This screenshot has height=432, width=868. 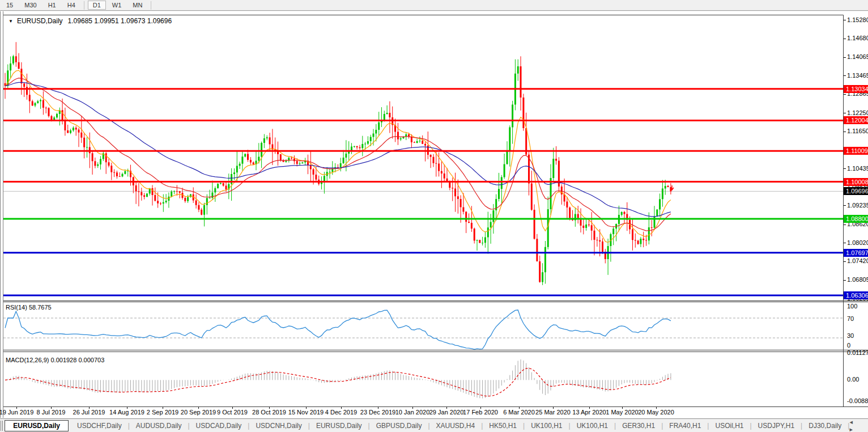 What do you see at coordinates (825, 426) in the screenshot?
I see `tab-dj30-daily: DJ30,Daily` at bounding box center [825, 426].